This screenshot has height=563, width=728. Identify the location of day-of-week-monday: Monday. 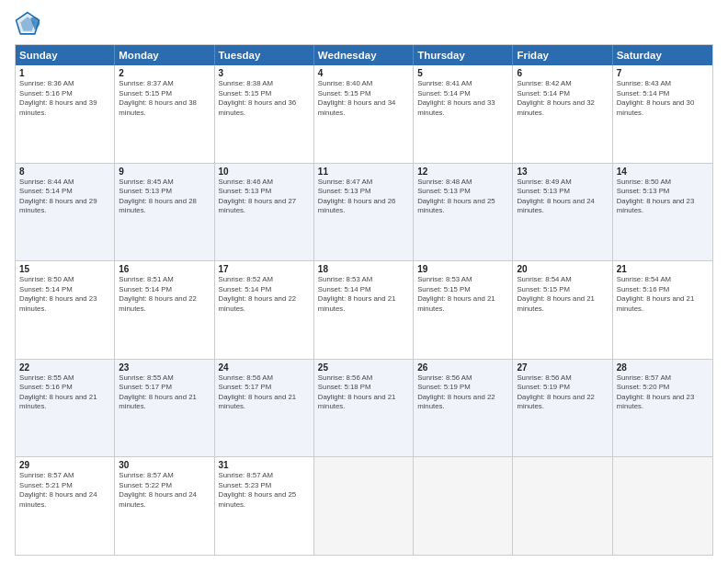
(165, 55).